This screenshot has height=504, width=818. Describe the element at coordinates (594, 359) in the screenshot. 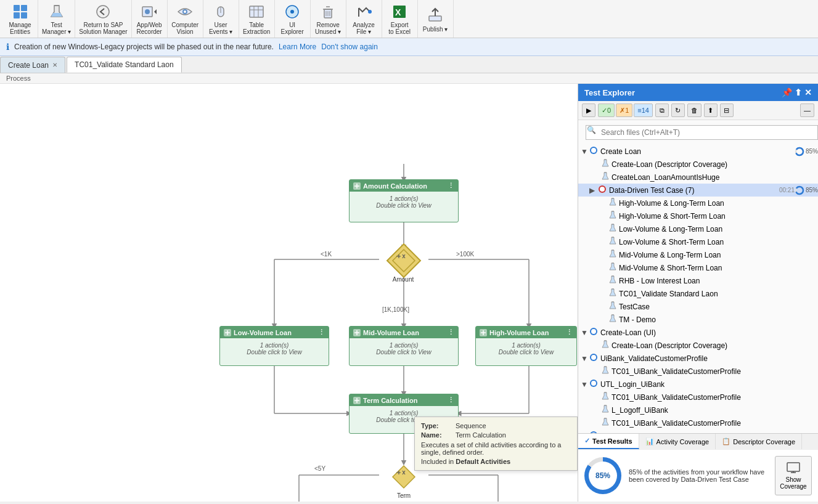

I see `uibank-validate-icon` at that location.